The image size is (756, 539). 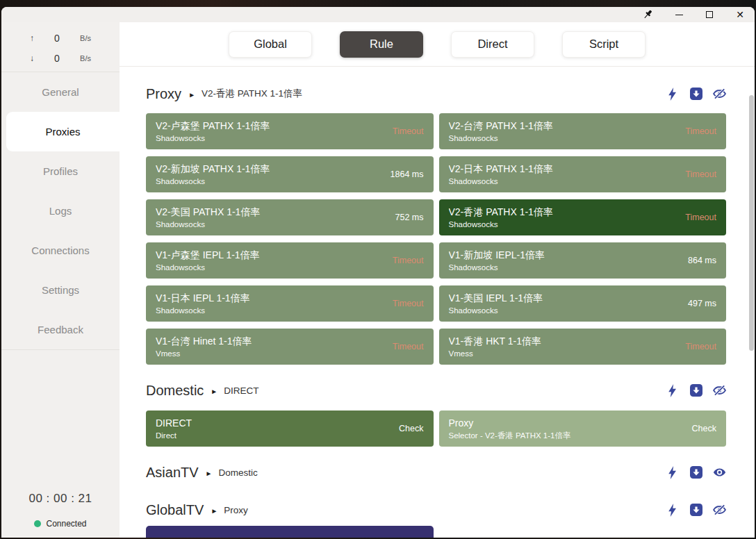 I want to click on proxy-card: V1-新加坡 IEPL-1倍率Shadowsocks864 ms, so click(x=583, y=260).